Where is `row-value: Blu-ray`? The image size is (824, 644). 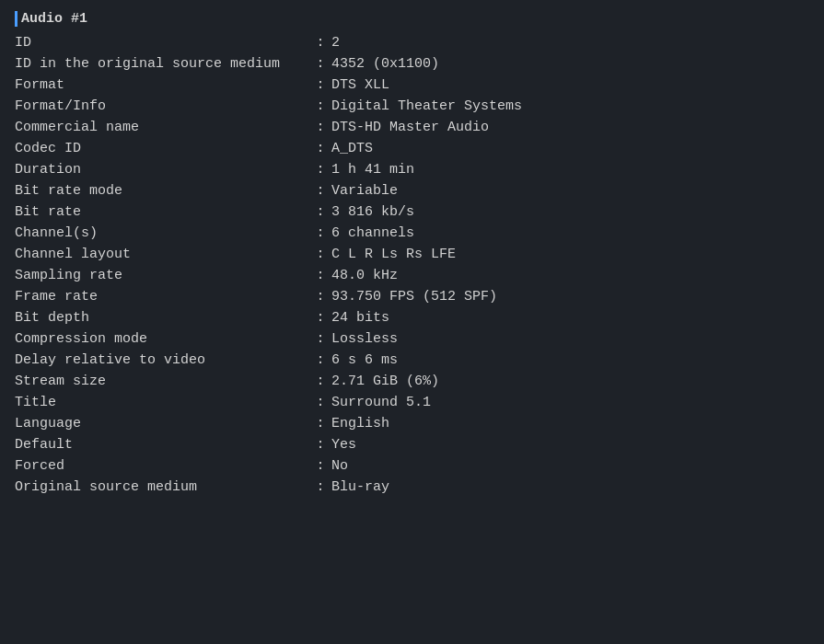 row-value: Blu-ray is located at coordinates (571, 488).